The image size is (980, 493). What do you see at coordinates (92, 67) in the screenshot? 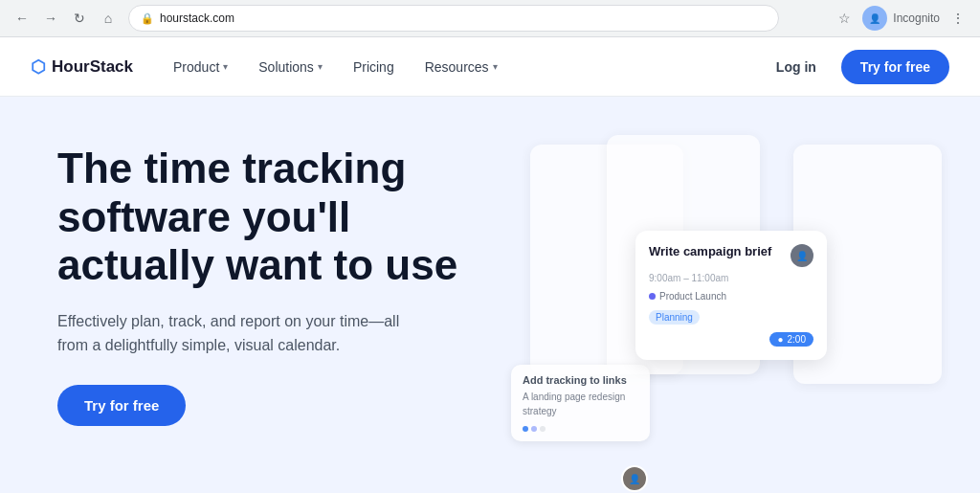
I see `logo-text: HourStack` at bounding box center [92, 67].